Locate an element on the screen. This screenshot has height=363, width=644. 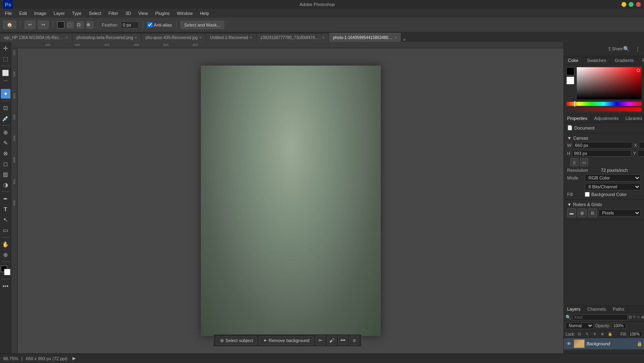
tab-close-tab3: × is located at coordinates (200, 38).